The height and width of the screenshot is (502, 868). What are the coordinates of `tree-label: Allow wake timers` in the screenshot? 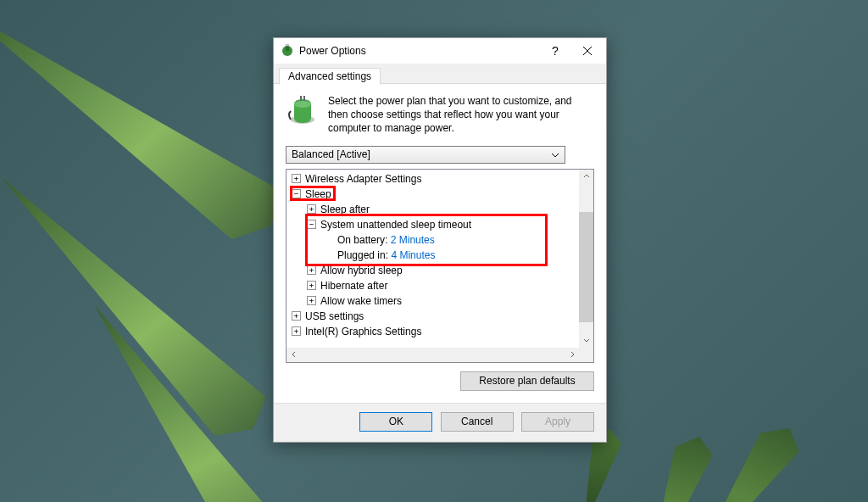 It's located at (361, 301).